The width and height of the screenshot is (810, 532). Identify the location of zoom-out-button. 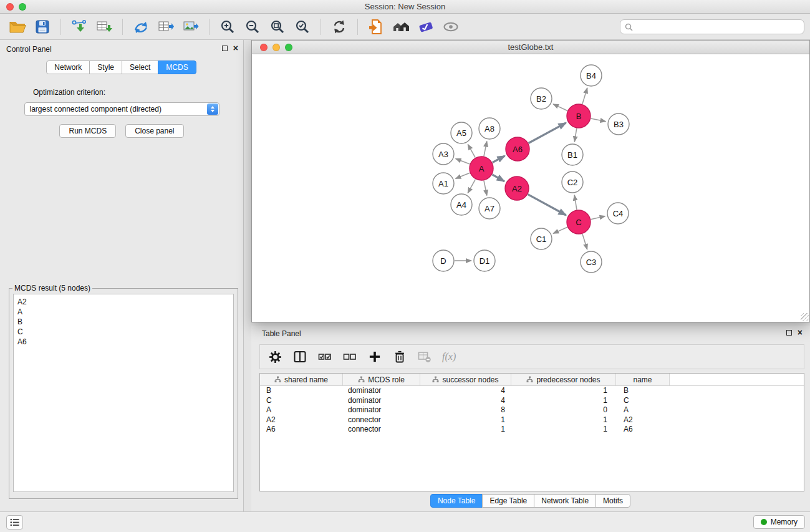
(253, 27).